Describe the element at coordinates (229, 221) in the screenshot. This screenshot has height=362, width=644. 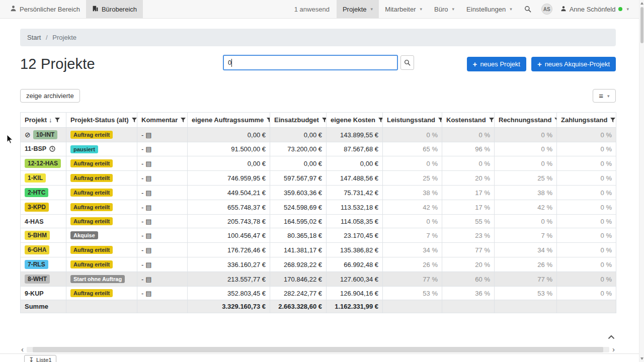
I see `cell-auftragssumme: 205.743,78 €` at that location.